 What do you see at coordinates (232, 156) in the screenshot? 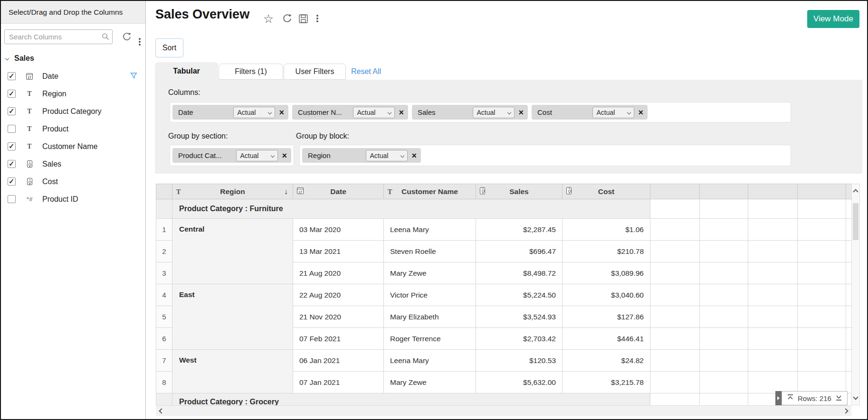
I see `group-pill-product-category: Product Cat... Actual` at bounding box center [232, 156].